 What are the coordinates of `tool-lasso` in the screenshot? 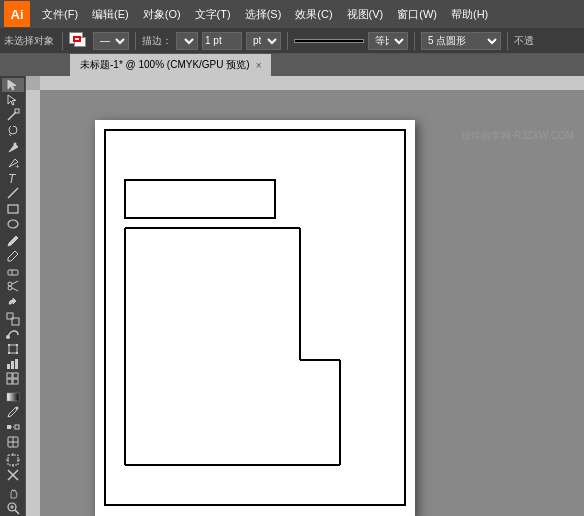 It's located at (13, 130).